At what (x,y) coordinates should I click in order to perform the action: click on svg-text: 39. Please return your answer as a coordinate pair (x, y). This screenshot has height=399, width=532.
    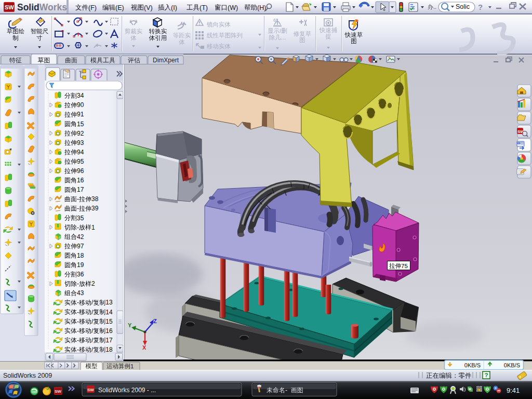
    Looking at the image, I should click on (95, 208).